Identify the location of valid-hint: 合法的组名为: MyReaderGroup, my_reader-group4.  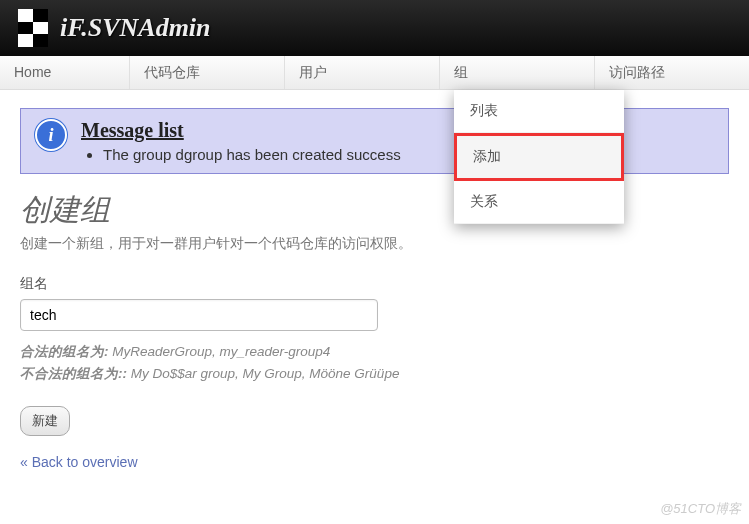
(374, 352).